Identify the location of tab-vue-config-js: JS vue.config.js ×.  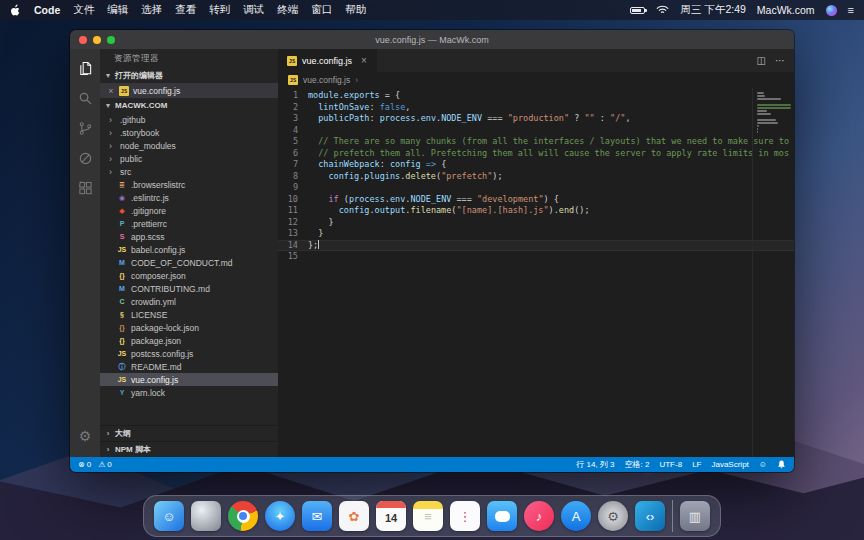
(328, 60).